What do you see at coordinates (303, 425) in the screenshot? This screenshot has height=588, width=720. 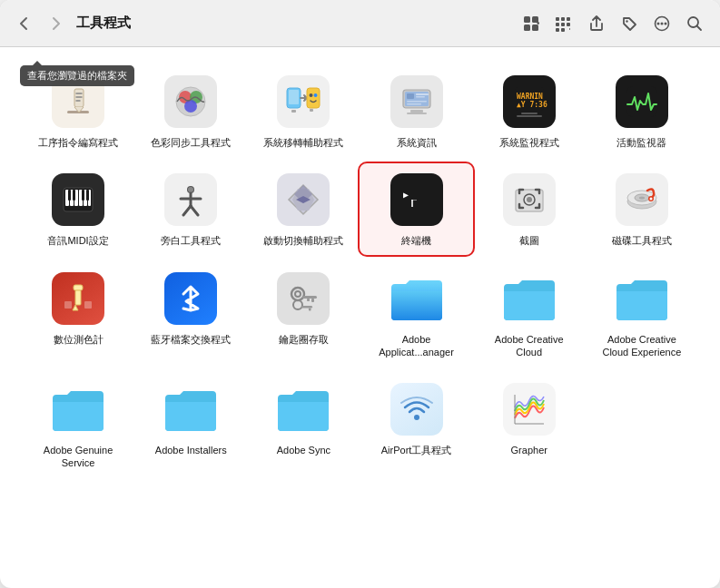 I see `folder-item-adobe-sync: Adobe Sync` at bounding box center [303, 425].